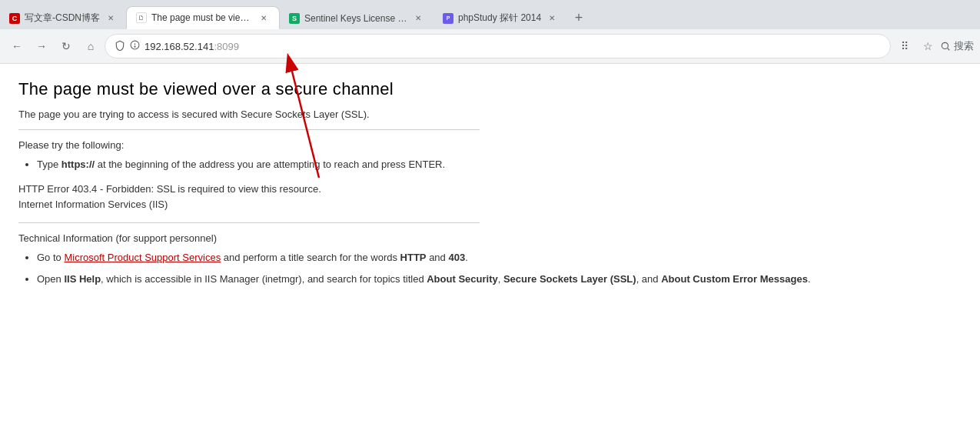  I want to click on tab-sentinel: S Sentinel Keys License Monitor ✕, so click(357, 18).